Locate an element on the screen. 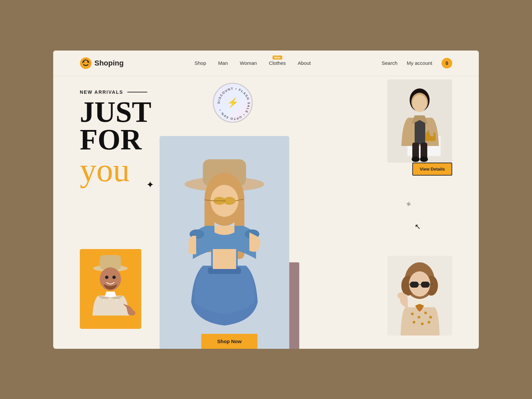 The height and width of the screenshot is (399, 532). star-black-icon: ✦ is located at coordinates (150, 185).